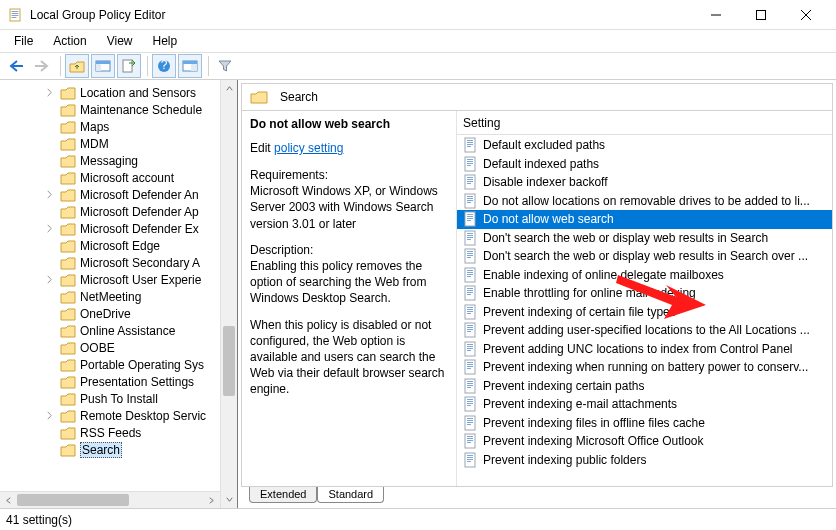 The height and width of the screenshot is (530, 836). Describe the element at coordinates (644, 294) in the screenshot. I see `policy-row: Enable throttling for online mail indexi…` at that location.